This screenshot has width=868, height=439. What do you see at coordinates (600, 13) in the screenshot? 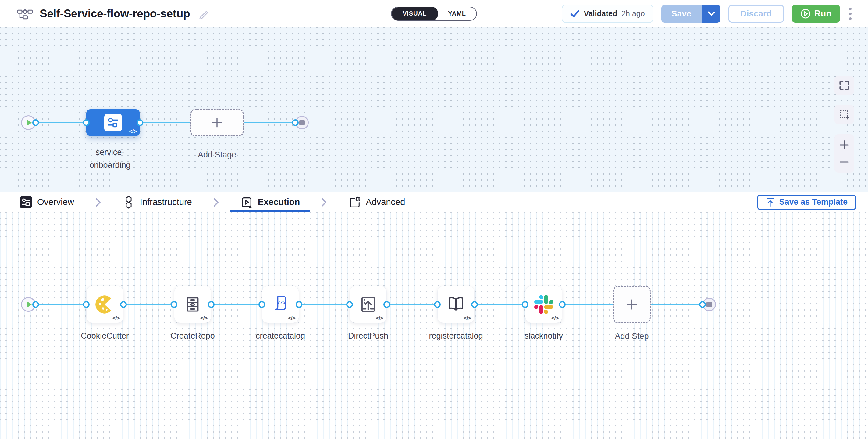
I see `validation-status: Validated` at bounding box center [600, 13].